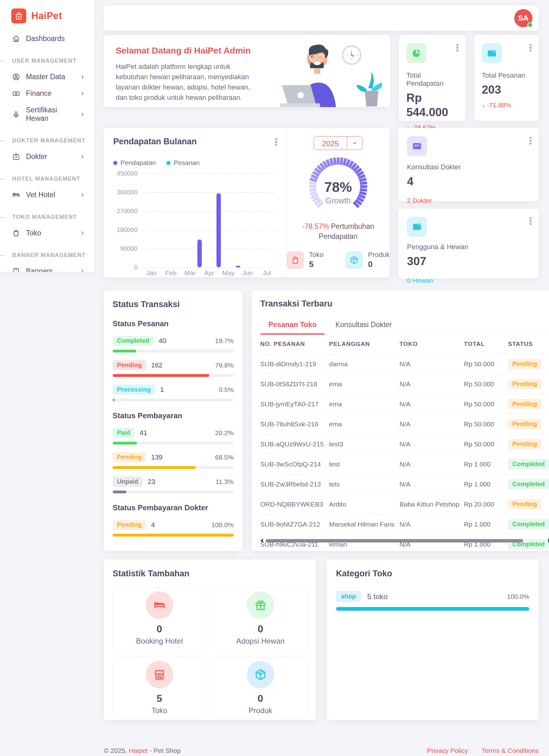  I want to click on stat-change: ↓-71.88%, so click(506, 105).